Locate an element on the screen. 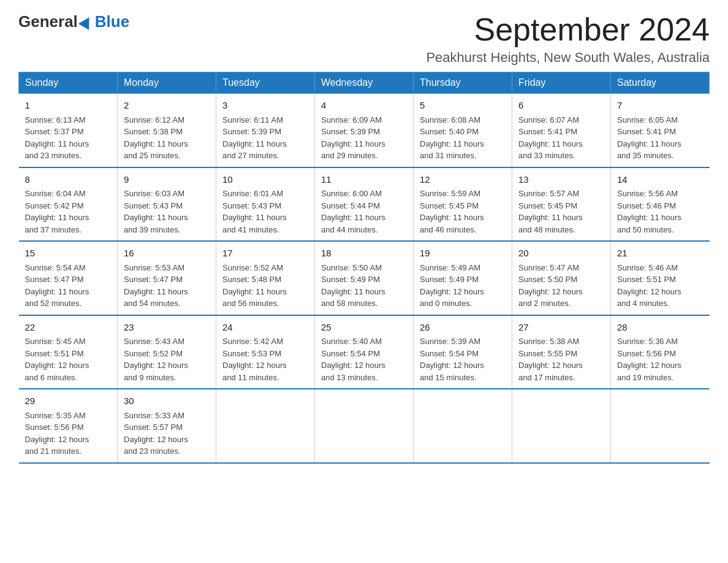 The image size is (728, 563). day-info: Sunrise: 6:01 AMSunset: 5:43 PMDaylight:… is located at coordinates (255, 212).